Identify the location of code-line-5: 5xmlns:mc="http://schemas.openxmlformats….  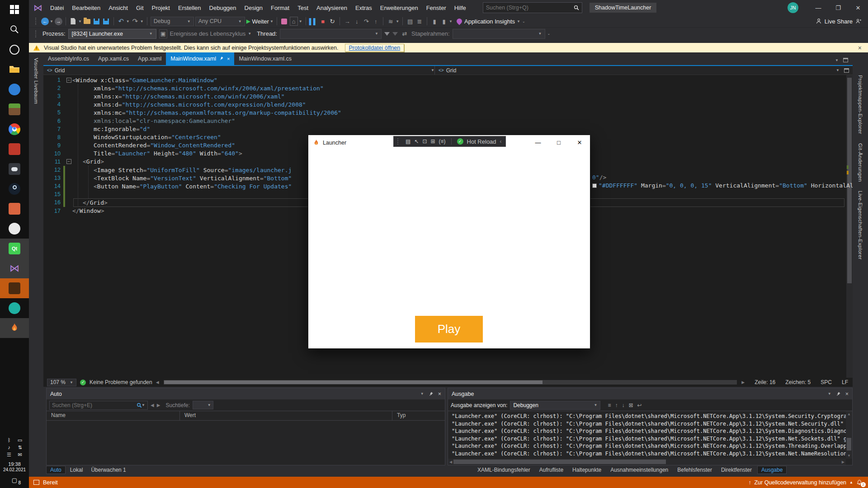
(448, 113).